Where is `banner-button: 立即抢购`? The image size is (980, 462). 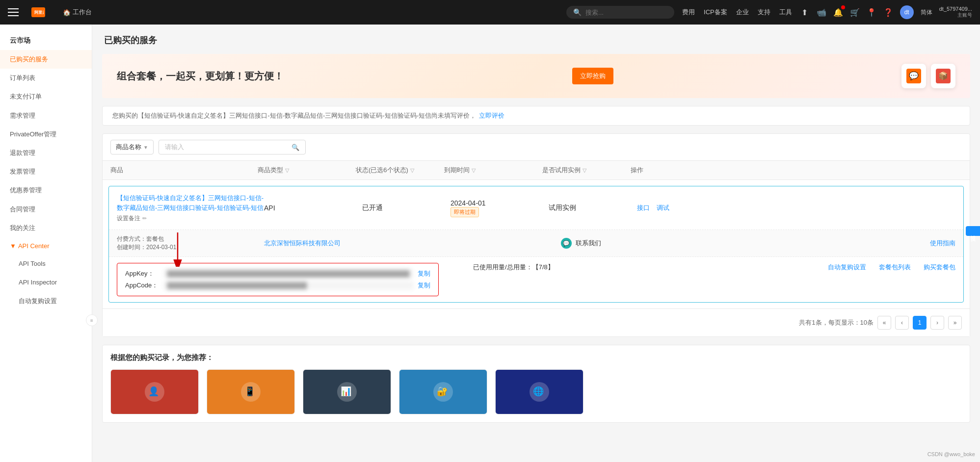 banner-button: 立即抢购 is located at coordinates (593, 76).